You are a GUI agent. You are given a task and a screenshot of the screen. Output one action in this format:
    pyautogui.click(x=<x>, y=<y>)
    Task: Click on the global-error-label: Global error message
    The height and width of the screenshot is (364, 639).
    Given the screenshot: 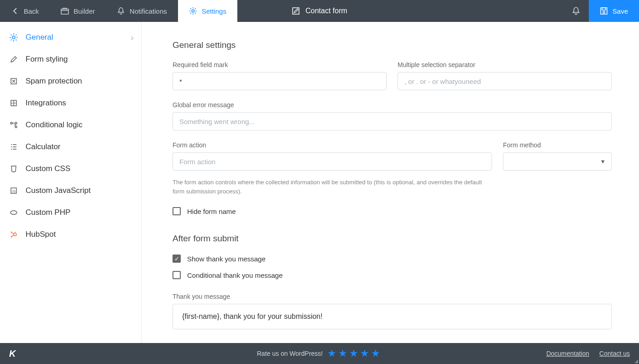 What is the action you would take?
    pyautogui.click(x=392, y=105)
    